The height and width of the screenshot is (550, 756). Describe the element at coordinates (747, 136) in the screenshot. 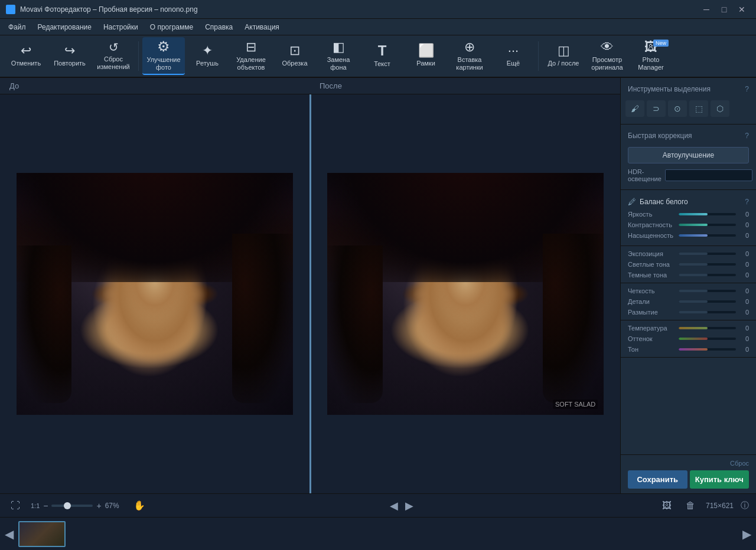

I see `quick-correction-help-button: ?` at that location.